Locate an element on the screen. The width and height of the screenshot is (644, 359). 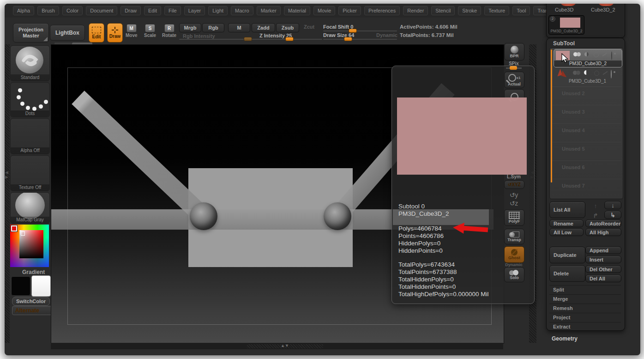
polyframe-button: PolyF is located at coordinates (514, 218).